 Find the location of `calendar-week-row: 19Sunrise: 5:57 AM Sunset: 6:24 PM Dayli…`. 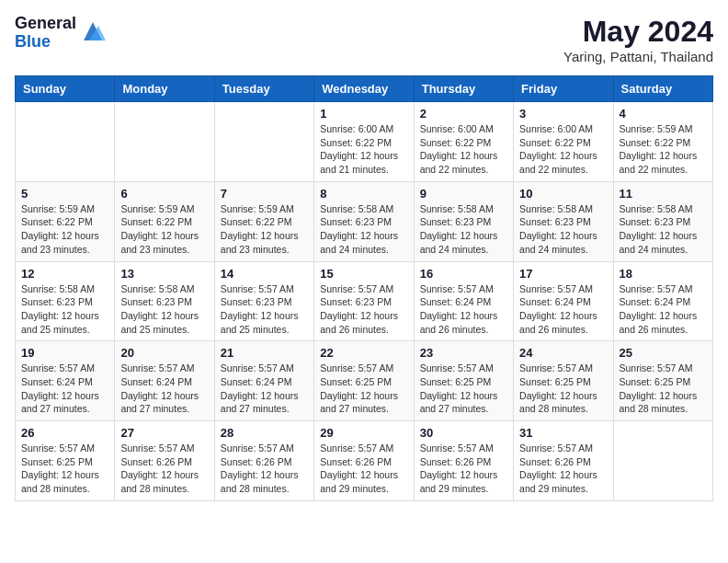

calendar-week-row: 19Sunrise: 5:57 AM Sunset: 6:24 PM Dayli… is located at coordinates (364, 381).